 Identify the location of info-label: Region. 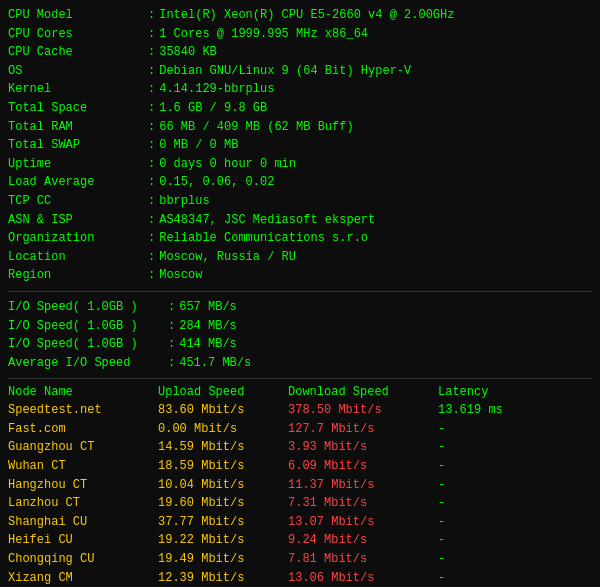
(78, 276).